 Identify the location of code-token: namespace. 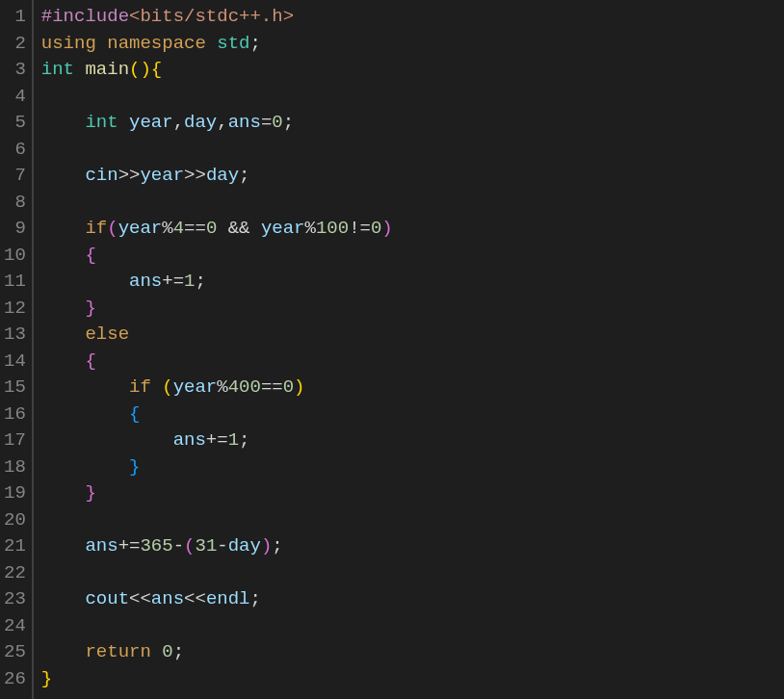
(156, 43).